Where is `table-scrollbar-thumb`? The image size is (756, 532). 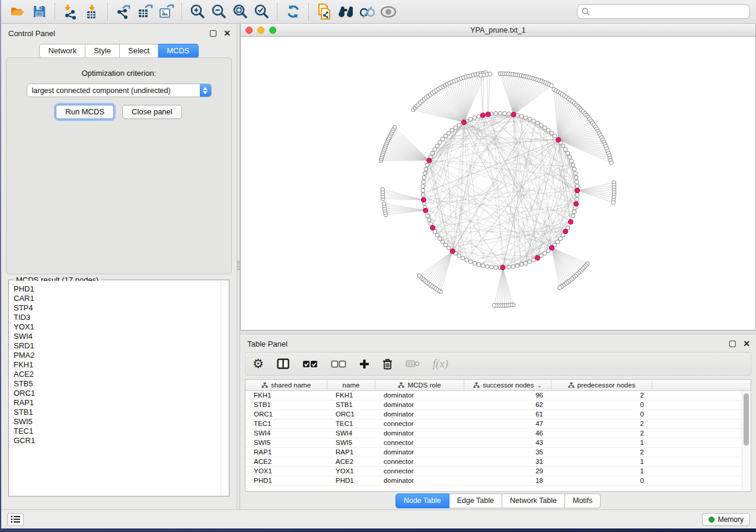 table-scrollbar-thumb is located at coordinates (746, 419).